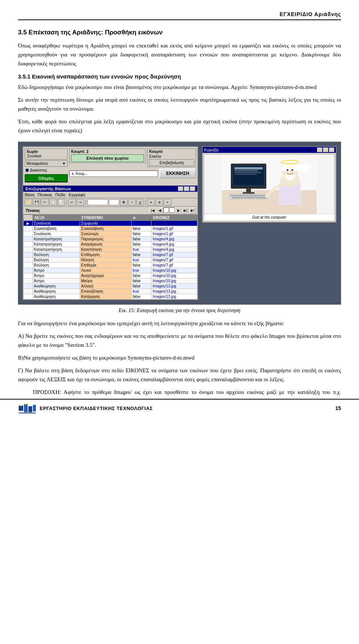  I want to click on toolbar-btn-5: 📝, so click(61, 202).